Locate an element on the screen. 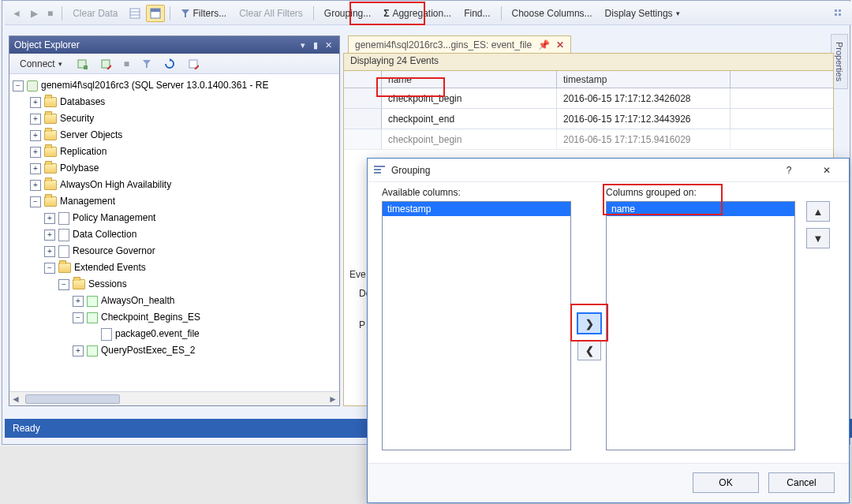 This screenshot has height=504, width=852. find-button: Find... is located at coordinates (476, 13).